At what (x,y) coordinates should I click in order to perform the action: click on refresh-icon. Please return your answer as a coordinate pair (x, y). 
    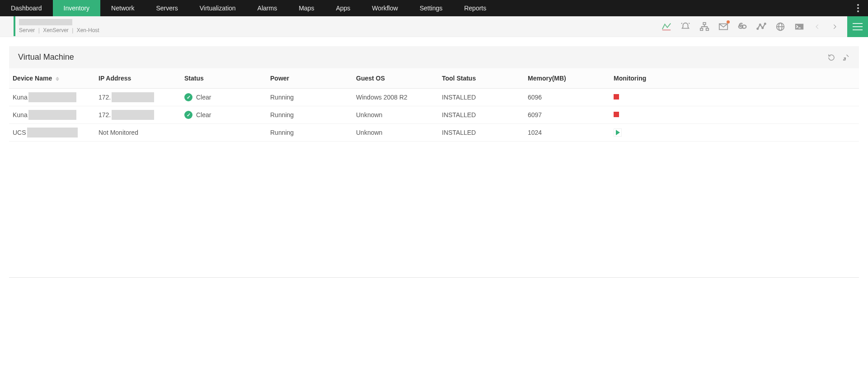
    Looking at the image, I should click on (831, 57).